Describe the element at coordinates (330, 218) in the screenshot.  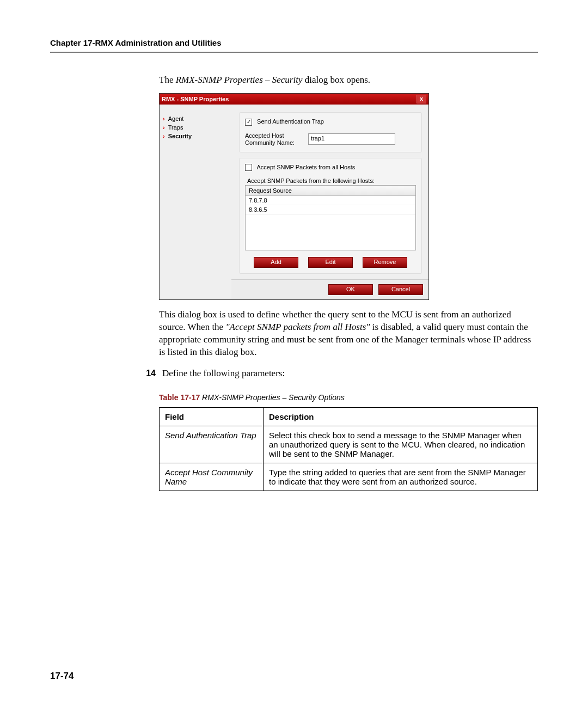
I see `hosts-table: Request Source 7.8.7.8 8.3.6.5` at that location.